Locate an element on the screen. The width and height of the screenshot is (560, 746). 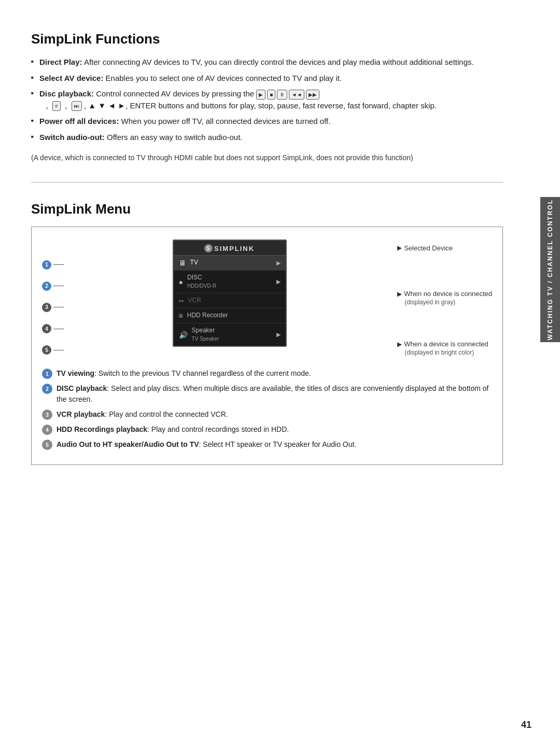
osd-disc-arrow: ▶ is located at coordinates (278, 282).